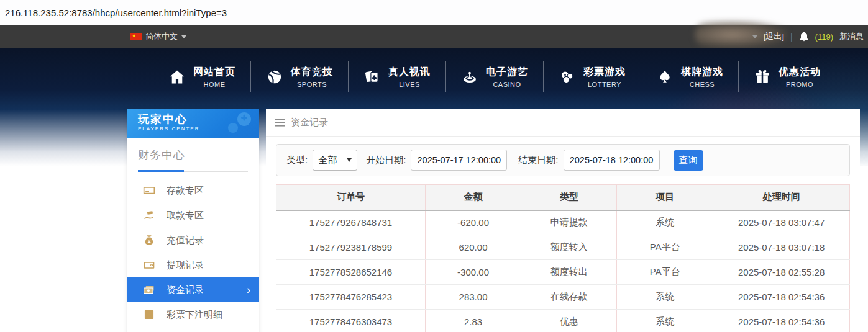  I want to click on table-row: 17527784763034732.83优惠系统2025-07-18 02:54…, so click(563, 321).